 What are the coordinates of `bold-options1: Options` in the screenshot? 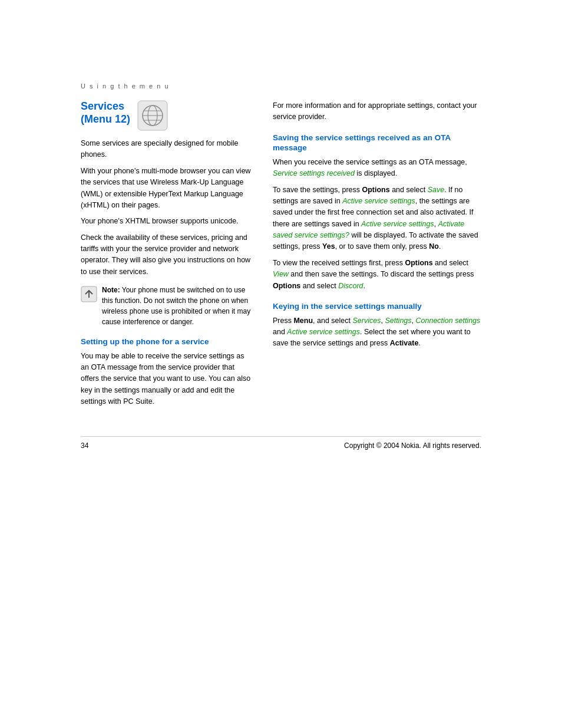 It's located at (376, 190).